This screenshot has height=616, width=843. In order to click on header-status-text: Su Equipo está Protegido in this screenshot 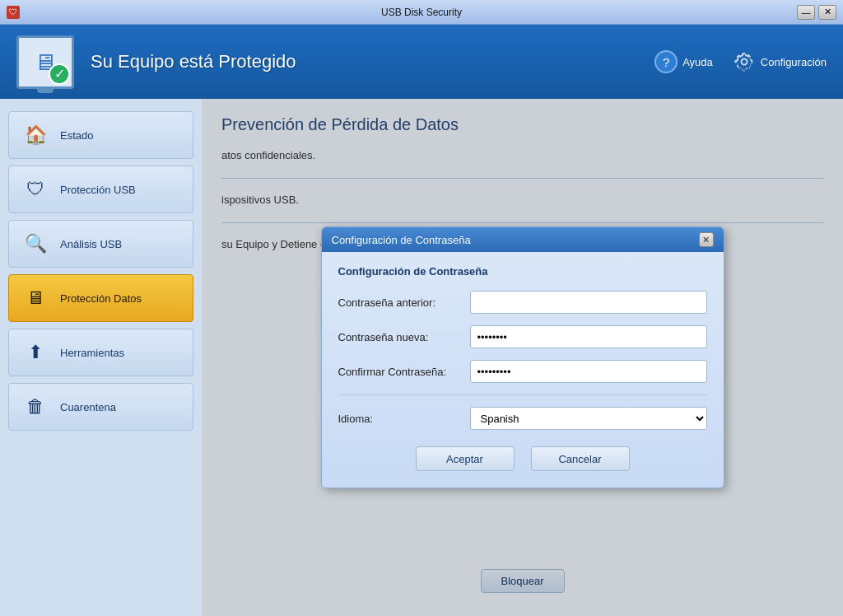, I will do `click(193, 62)`.